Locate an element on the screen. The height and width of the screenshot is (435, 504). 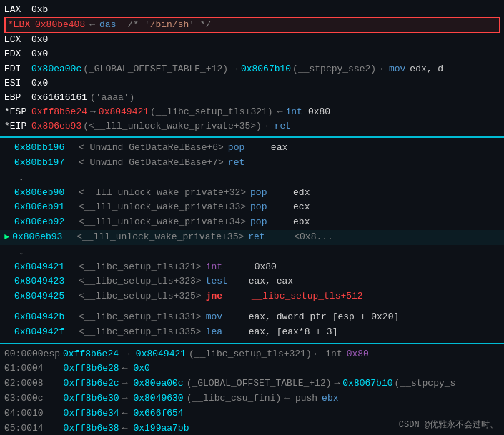
disasm-addr: 0x8049421 is located at coordinates (46, 267).